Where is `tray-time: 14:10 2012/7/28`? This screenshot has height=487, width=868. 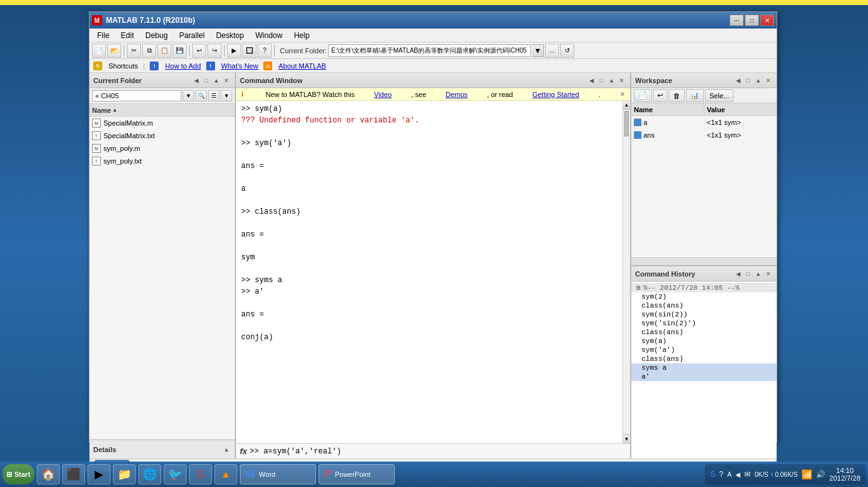
tray-time: 14:10 2012/7/28 is located at coordinates (845, 474).